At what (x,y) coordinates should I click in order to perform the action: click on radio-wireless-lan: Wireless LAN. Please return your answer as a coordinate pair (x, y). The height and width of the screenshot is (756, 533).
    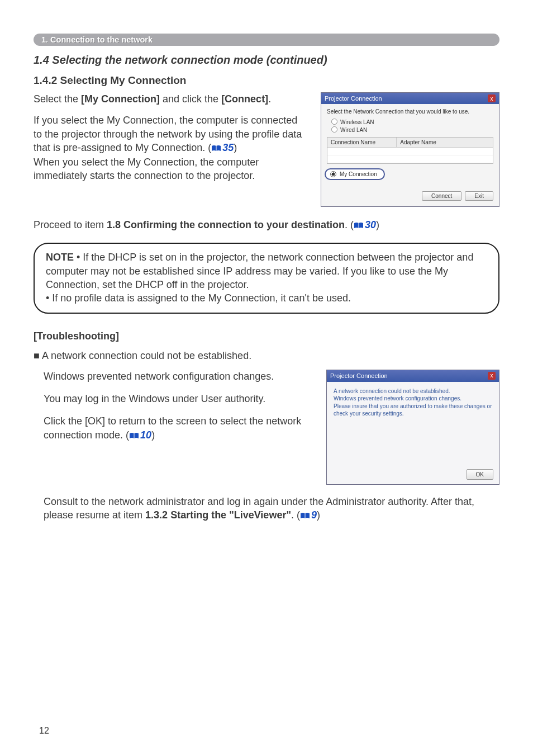
    Looking at the image, I should click on (410, 122).